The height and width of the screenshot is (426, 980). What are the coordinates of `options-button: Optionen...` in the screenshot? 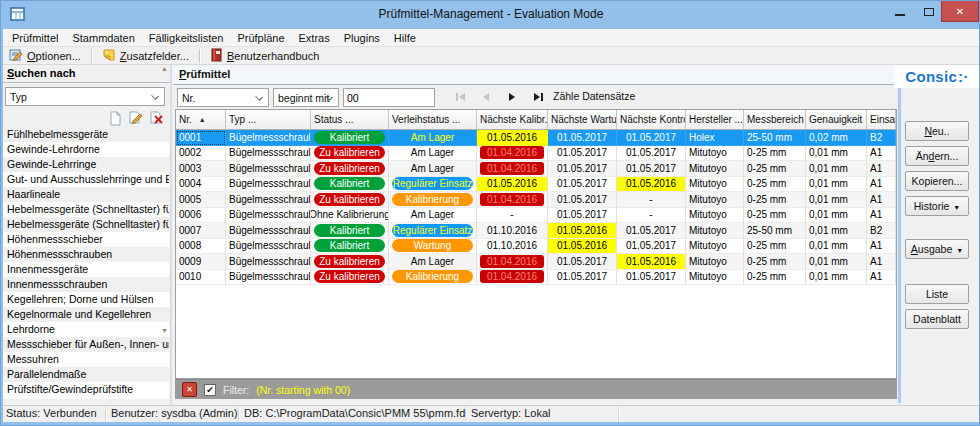 It's located at (45, 56).